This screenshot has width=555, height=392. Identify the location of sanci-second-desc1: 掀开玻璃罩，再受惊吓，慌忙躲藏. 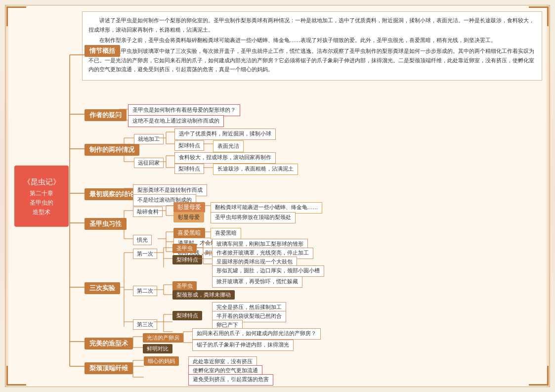
(257, 282).